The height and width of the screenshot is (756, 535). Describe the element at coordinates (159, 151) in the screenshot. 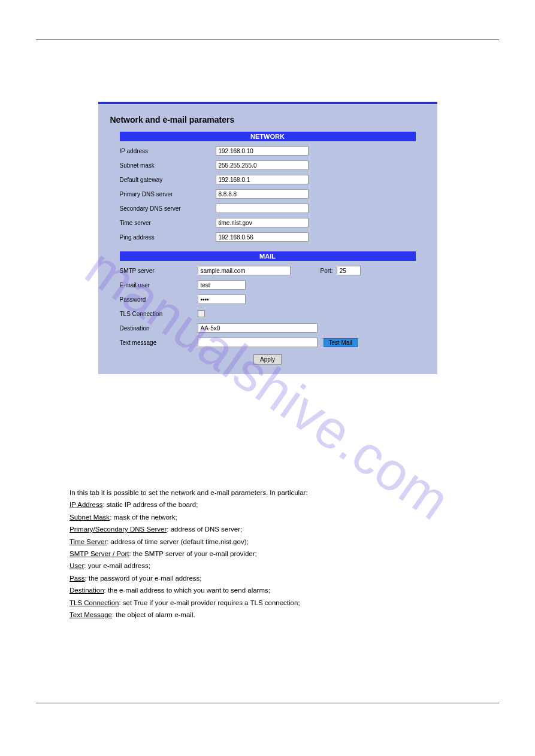

I see `ip-label: IP address` at that location.